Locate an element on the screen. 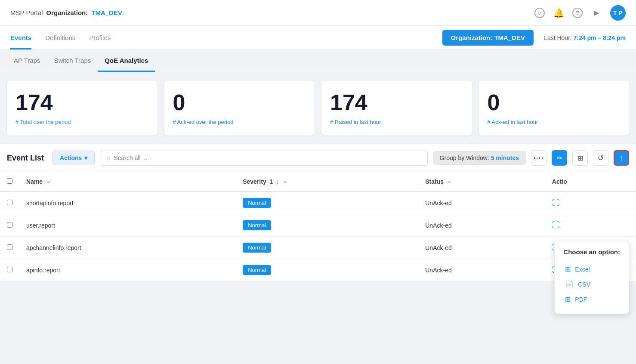 This screenshot has width=636, height=364. th-status: Status ≡ is located at coordinates (482, 182).